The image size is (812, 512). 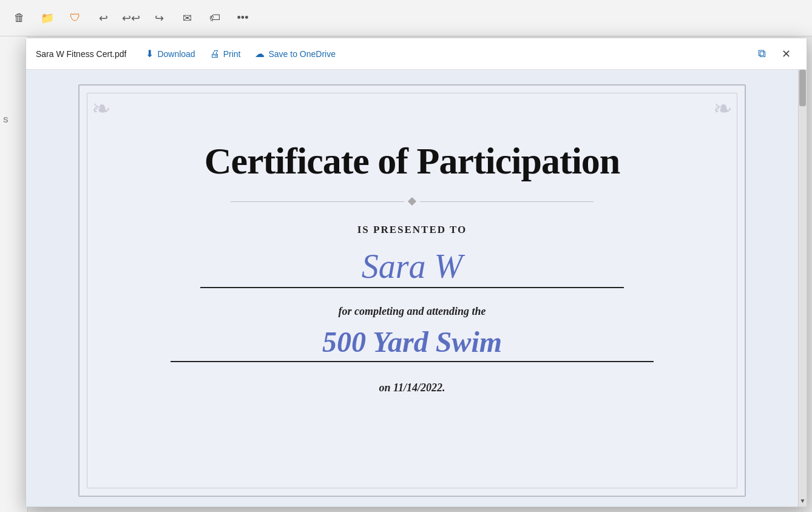 What do you see at coordinates (413, 230) in the screenshot?
I see `presented-to-label: IS PRESENTED TO` at bounding box center [413, 230].